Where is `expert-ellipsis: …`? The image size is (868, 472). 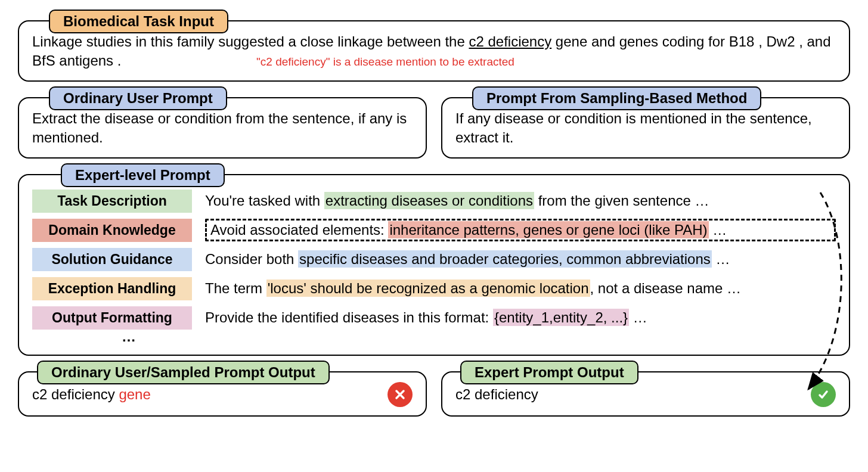
expert-ellipsis: … is located at coordinates (479, 337).